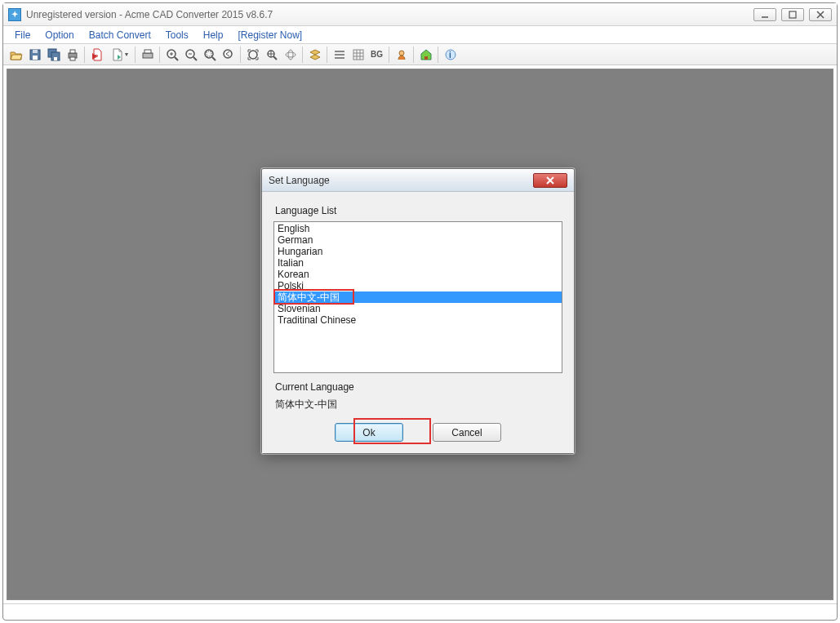 Image resolution: width=840 pixels, height=623 pixels. Describe the element at coordinates (418, 297) in the screenshot. I see `language-option: 简体中文-中国` at that location.